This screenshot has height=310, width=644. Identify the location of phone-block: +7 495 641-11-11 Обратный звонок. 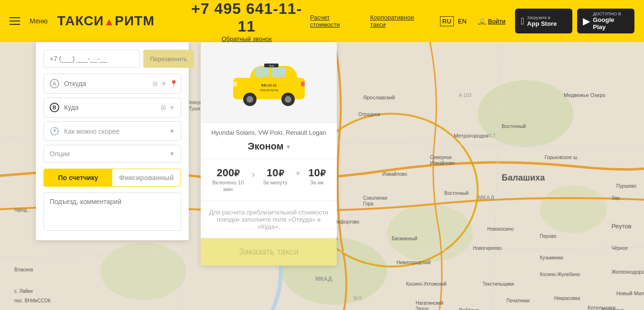
(247, 21).